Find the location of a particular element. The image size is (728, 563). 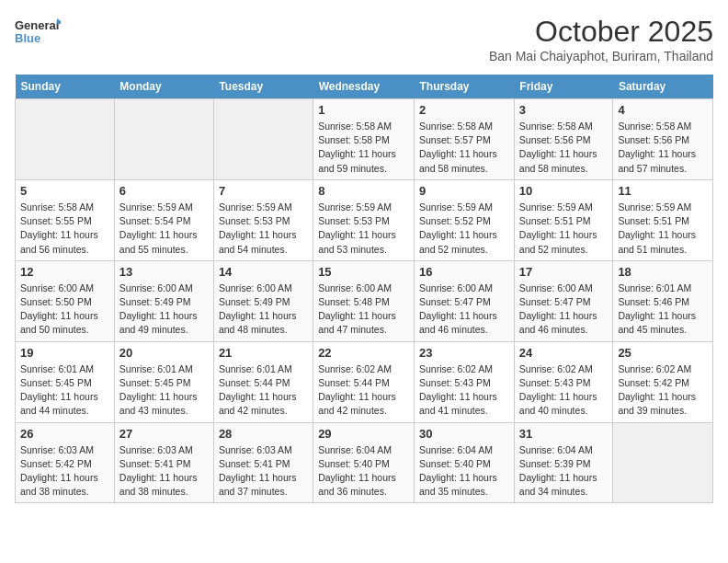

day-number: 16 is located at coordinates (464, 272).